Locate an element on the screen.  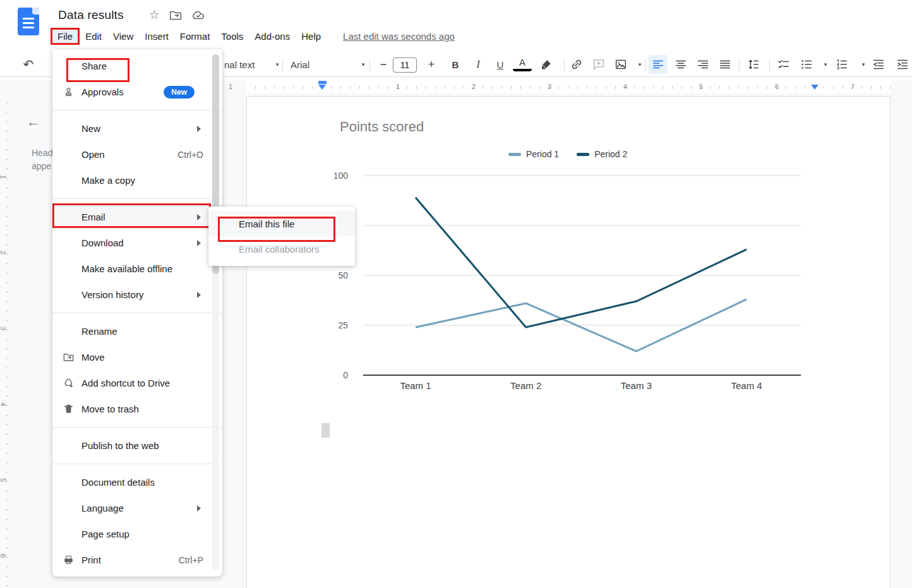
menu-item-make-available-offline: Make available offline is located at coordinates (138, 269).